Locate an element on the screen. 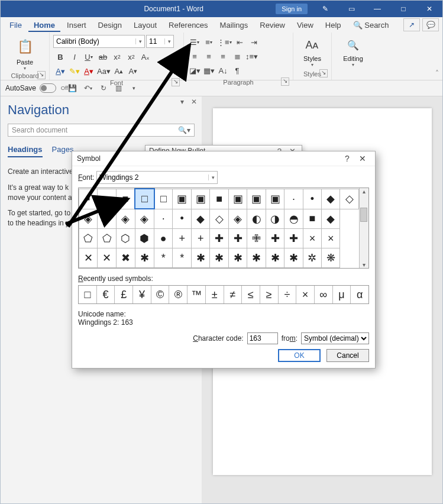  recent-symbol-cell: ¥ is located at coordinates (142, 295).